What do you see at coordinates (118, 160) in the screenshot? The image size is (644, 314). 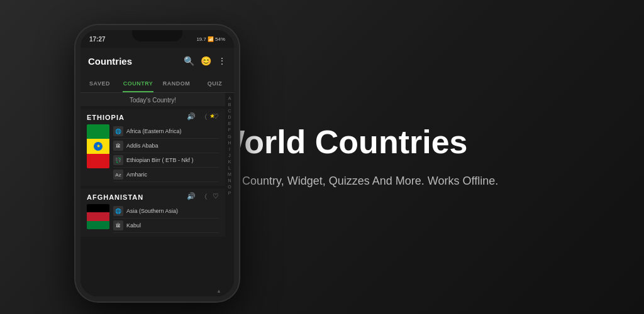 I see `currency-icon: 💱` at bounding box center [118, 160].